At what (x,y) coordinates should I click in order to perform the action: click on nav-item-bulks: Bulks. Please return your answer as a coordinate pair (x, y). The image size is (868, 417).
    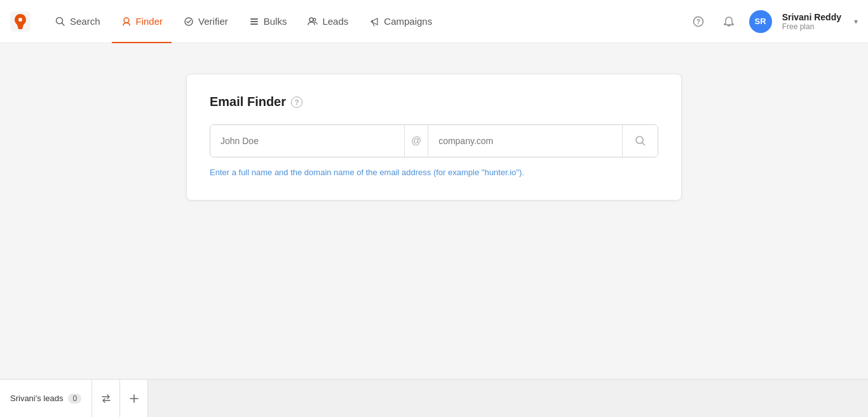
    Looking at the image, I should click on (268, 22).